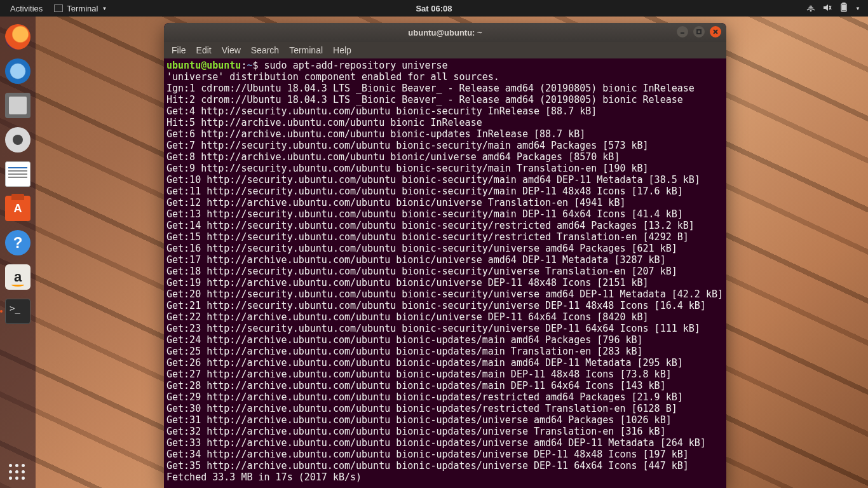 The width and height of the screenshot is (868, 488). Describe the element at coordinates (179, 50) in the screenshot. I see `menu-file: File` at that location.